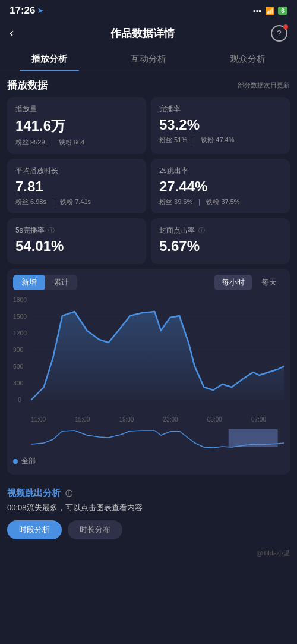 The image size is (297, 644). Describe the element at coordinates (220, 140) in the screenshot. I see `completion-sub: 粉丝 51% ｜ 铁粉 47.4%` at that location.